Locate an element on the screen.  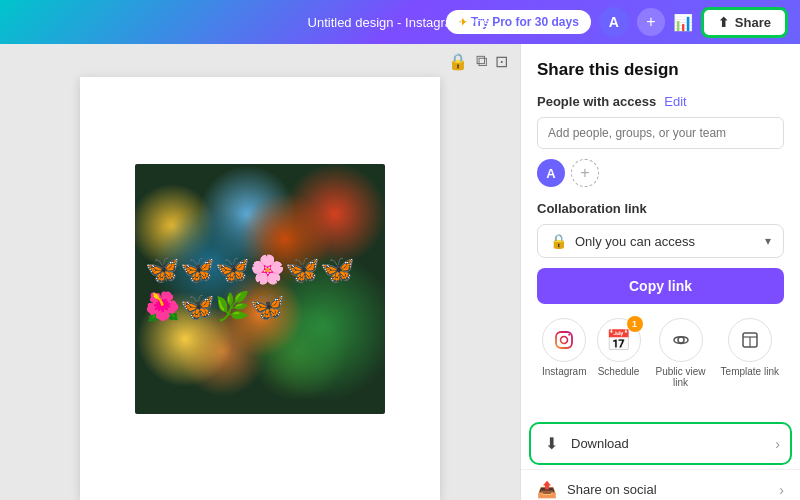
public-view-label: Public view link is located at coordinates (681, 377).